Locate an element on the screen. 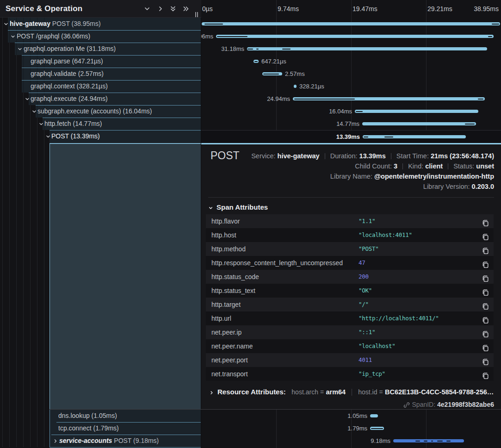  span-id: SpanID: 4e21998f3b82abe6 is located at coordinates (449, 404).